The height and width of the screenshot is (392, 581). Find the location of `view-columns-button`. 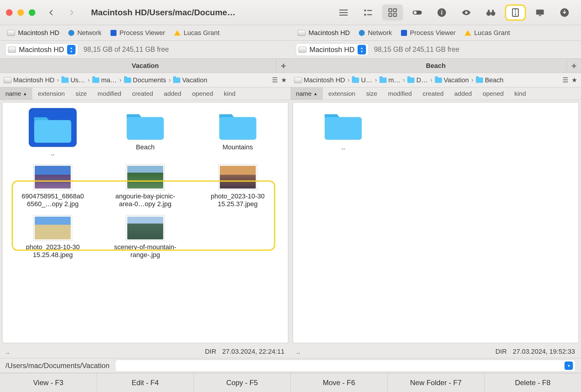

view-columns-button is located at coordinates (368, 13).